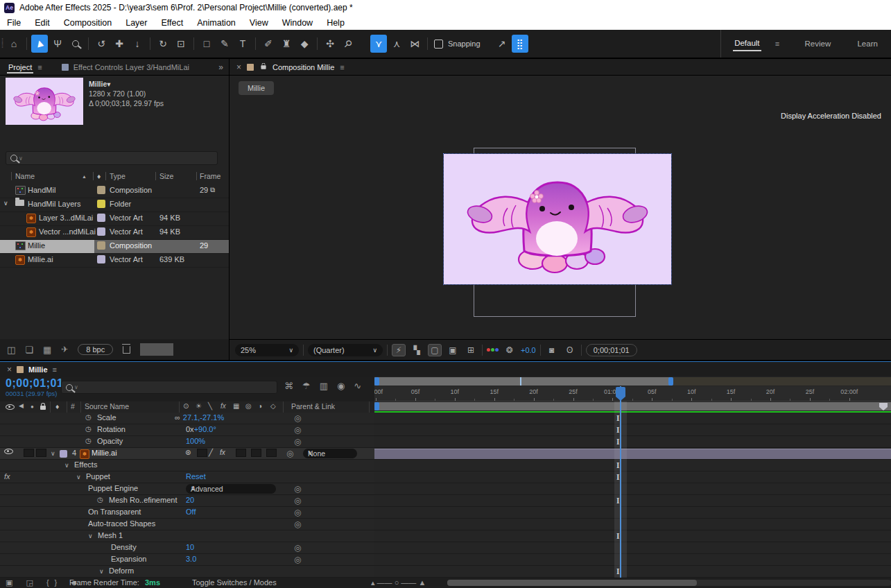 Image resolution: width=891 pixels, height=588 pixels. Describe the element at coordinates (187, 419) in the screenshot. I see `timeline-row-scale: ◷Scale∞27.1,-27.1%◎` at that location.